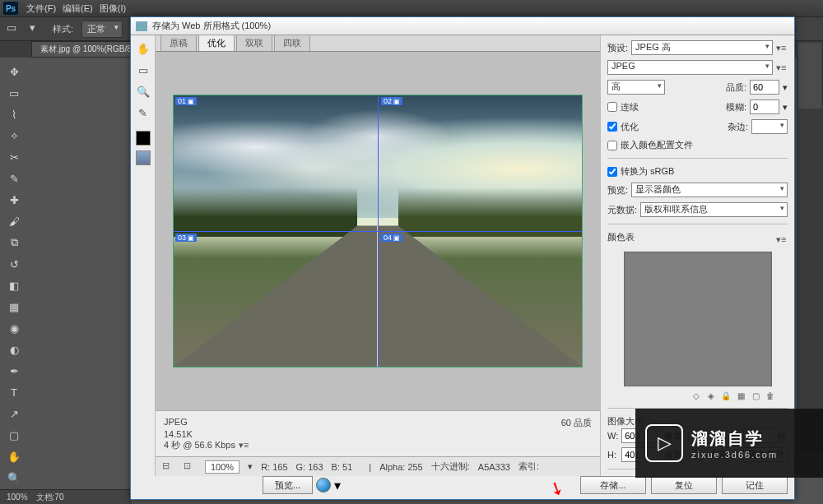 The width and height of the screenshot is (823, 504). What do you see at coordinates (14, 114) in the screenshot?
I see `lasso-tool-icon: ⌇` at bounding box center [14, 114].